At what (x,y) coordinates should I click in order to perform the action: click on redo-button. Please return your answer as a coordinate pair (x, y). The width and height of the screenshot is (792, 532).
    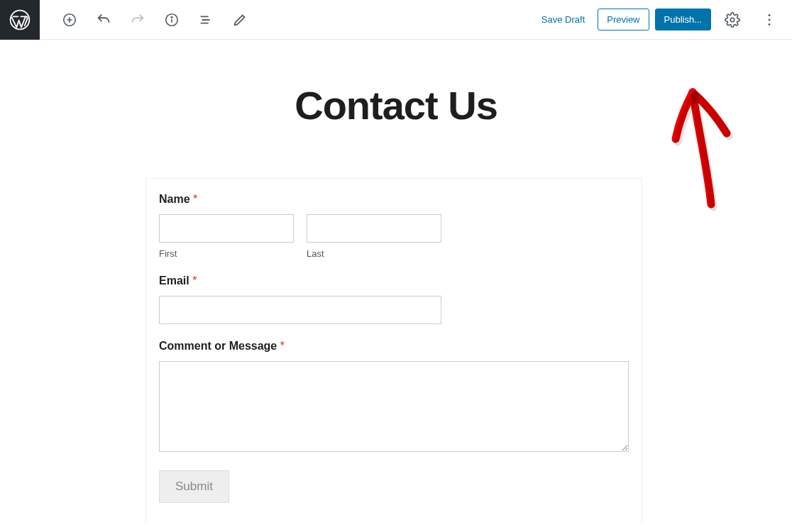
    Looking at the image, I should click on (138, 20).